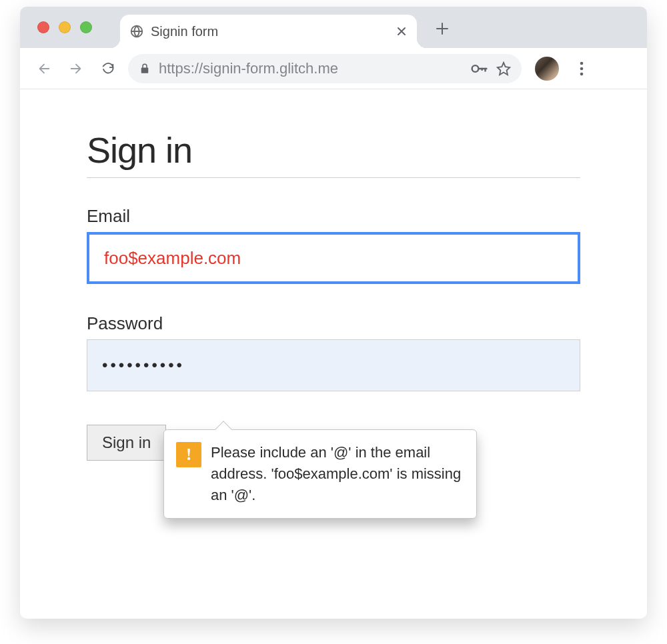 This screenshot has height=644, width=667. What do you see at coordinates (44, 69) in the screenshot?
I see `back-button` at bounding box center [44, 69].